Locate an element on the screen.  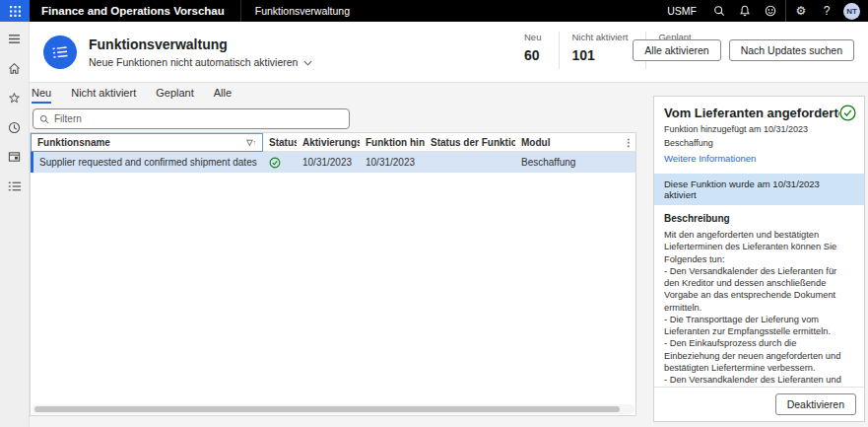
tab-neu: Neu is located at coordinates (41, 95).